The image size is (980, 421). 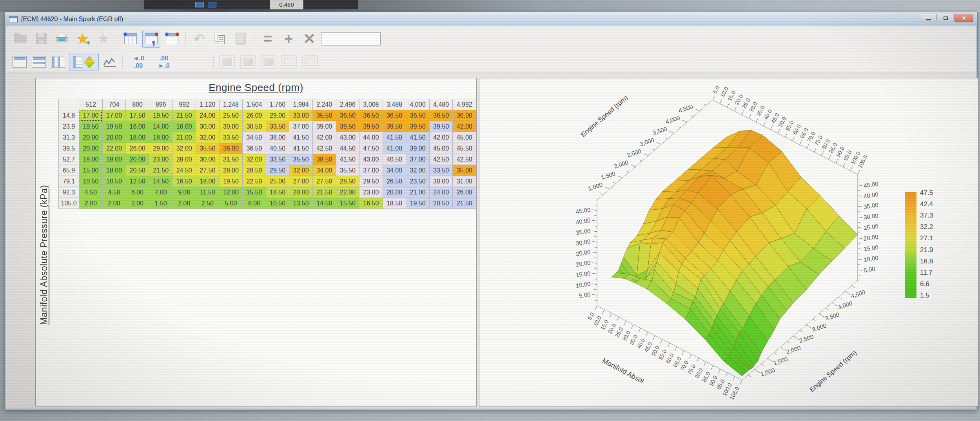 What do you see at coordinates (278, 138) in the screenshot?
I see `table-cell: 38.00` at bounding box center [278, 138].